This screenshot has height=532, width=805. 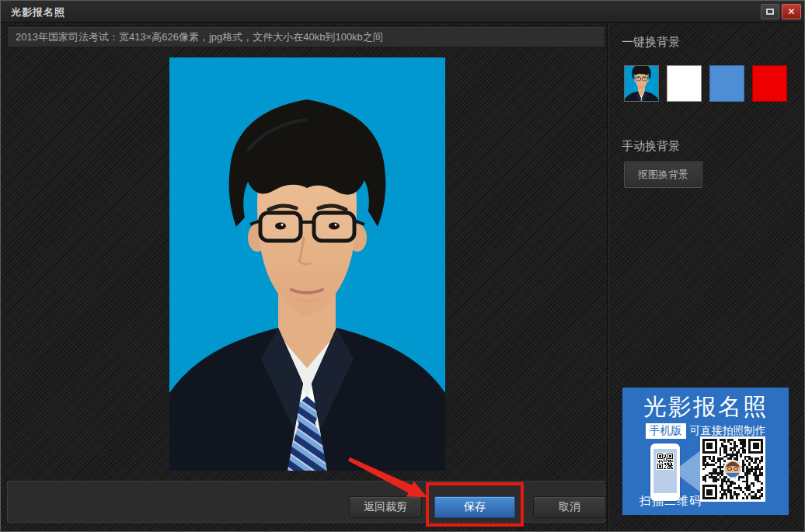 I want to click on phone-screen, so click(x=665, y=471).